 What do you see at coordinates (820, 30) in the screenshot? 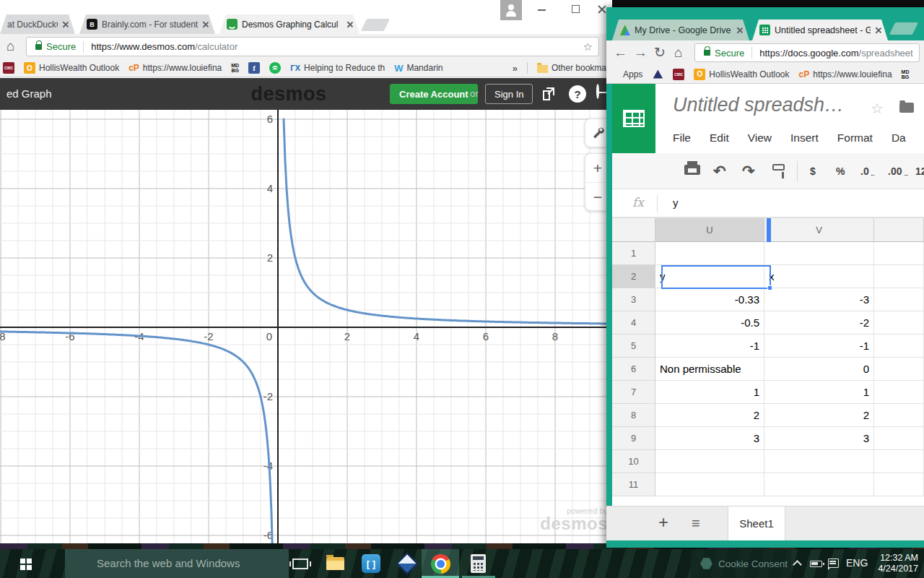
I see `browser-tab: Untitled spreadsheet - G` at bounding box center [820, 30].